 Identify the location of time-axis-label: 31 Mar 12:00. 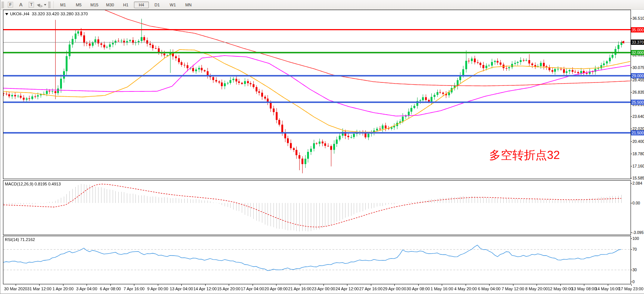
(40, 289).